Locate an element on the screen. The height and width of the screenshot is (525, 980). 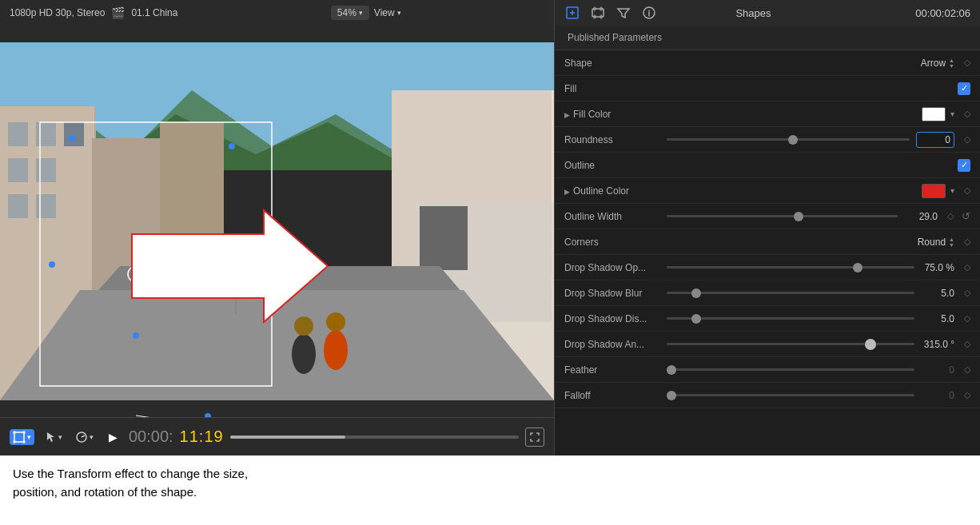
view-button: View ▾ is located at coordinates (388, 13).